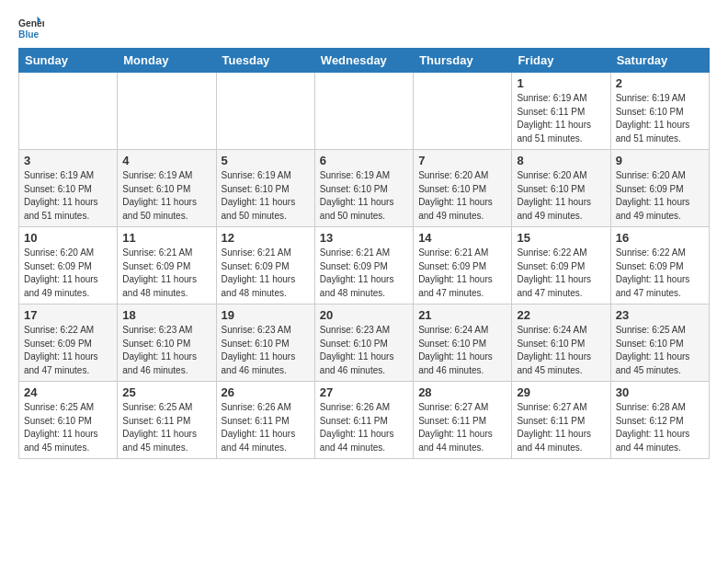 This screenshot has height=563, width=728. What do you see at coordinates (462, 196) in the screenshot?
I see `day-info: Sunrise: 6:20 AM Sunset: 6:10 PM Dayligh…` at bounding box center [462, 196].